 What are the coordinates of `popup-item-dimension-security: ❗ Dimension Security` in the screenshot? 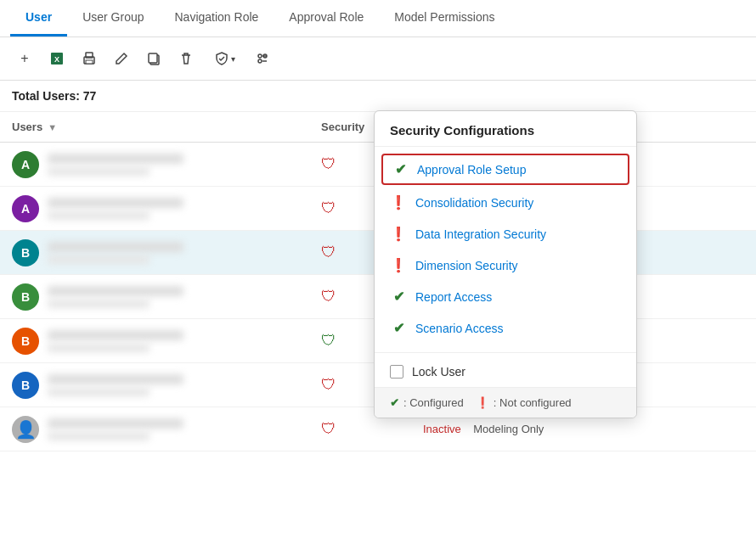 It's located at (505, 265).